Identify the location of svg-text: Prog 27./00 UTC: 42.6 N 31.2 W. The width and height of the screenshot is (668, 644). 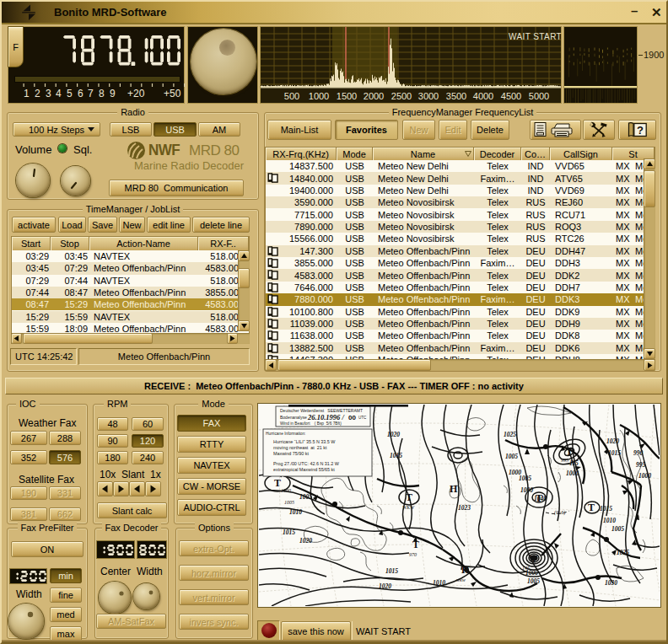
(307, 464).